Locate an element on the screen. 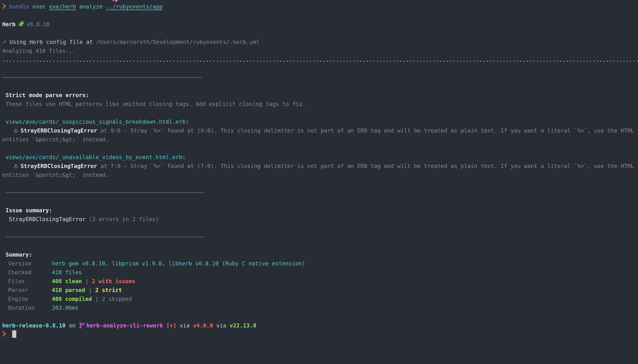 The width and height of the screenshot is (638, 364). summary-label: Files is located at coordinates (27, 282).